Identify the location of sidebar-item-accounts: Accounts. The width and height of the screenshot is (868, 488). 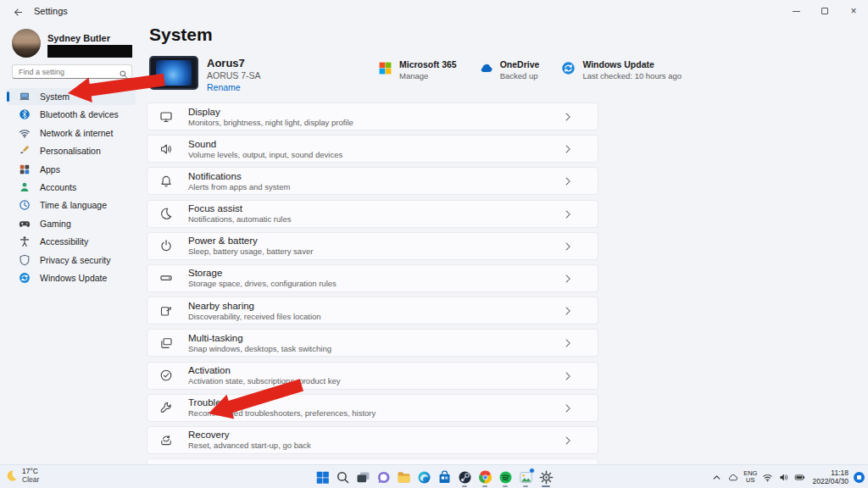
(71, 187).